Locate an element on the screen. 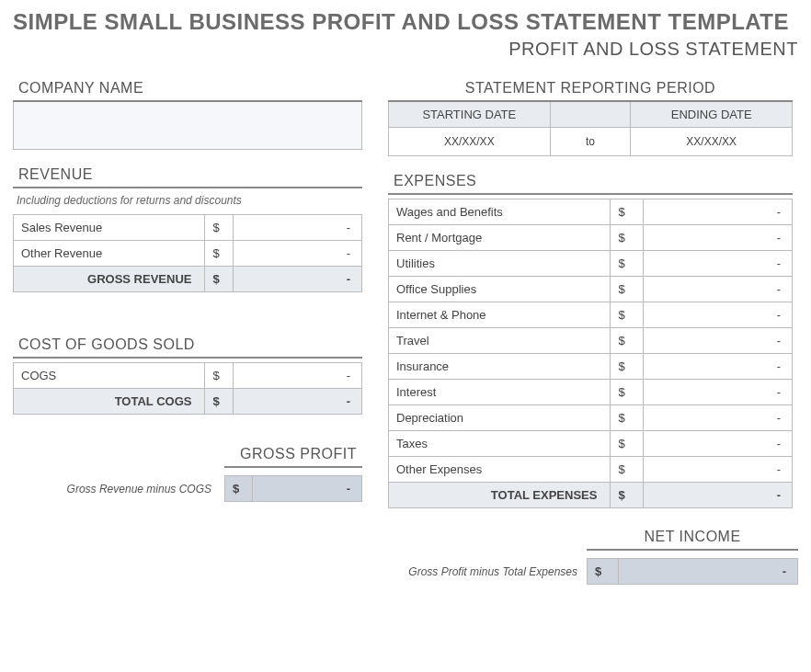  row-label: Other Expenses is located at coordinates (500, 470).